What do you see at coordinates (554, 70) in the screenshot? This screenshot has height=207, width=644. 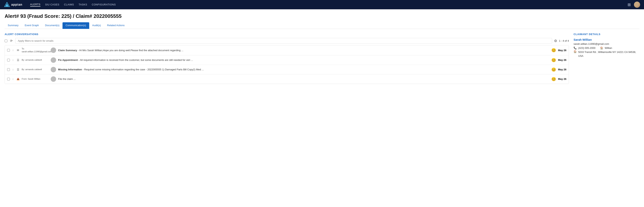 I see `sentiment-icon-3: 😊` at bounding box center [554, 70].